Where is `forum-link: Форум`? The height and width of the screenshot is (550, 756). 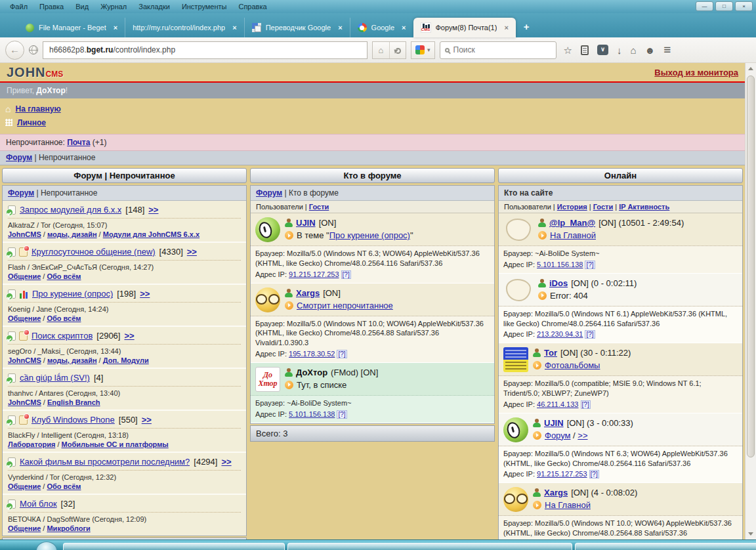 forum-link: Форум is located at coordinates (269, 193).